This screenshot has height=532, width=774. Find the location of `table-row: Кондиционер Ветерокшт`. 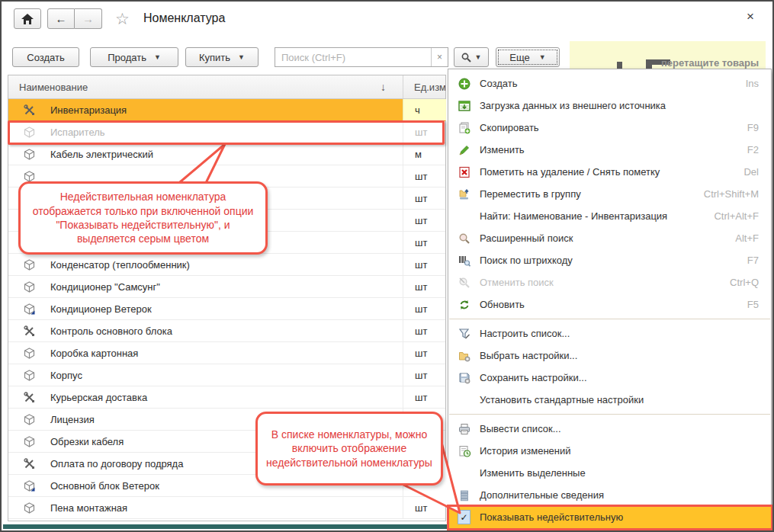

table-row: Кондиционер Ветерокшт is located at coordinates (227, 309).